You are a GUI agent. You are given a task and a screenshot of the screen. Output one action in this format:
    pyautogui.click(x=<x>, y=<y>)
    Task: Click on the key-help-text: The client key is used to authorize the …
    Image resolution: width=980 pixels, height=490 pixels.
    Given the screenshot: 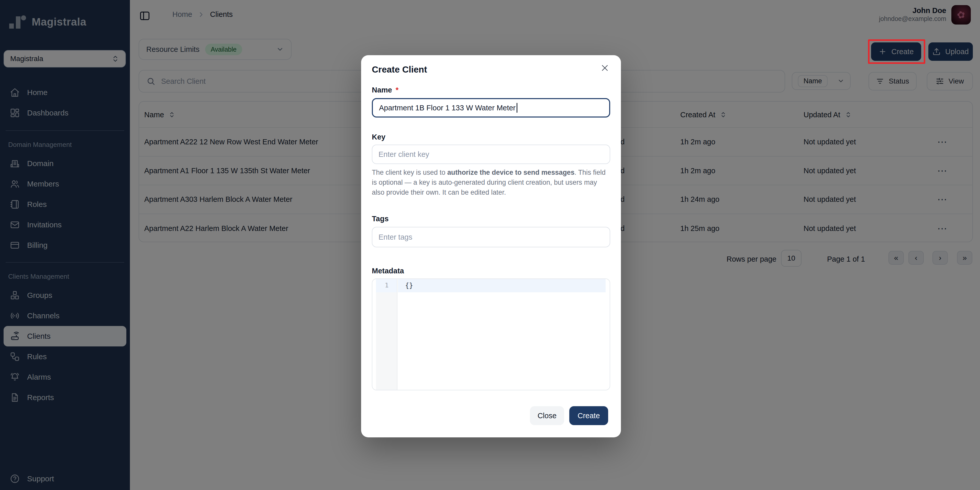 What is the action you would take?
    pyautogui.click(x=492, y=182)
    